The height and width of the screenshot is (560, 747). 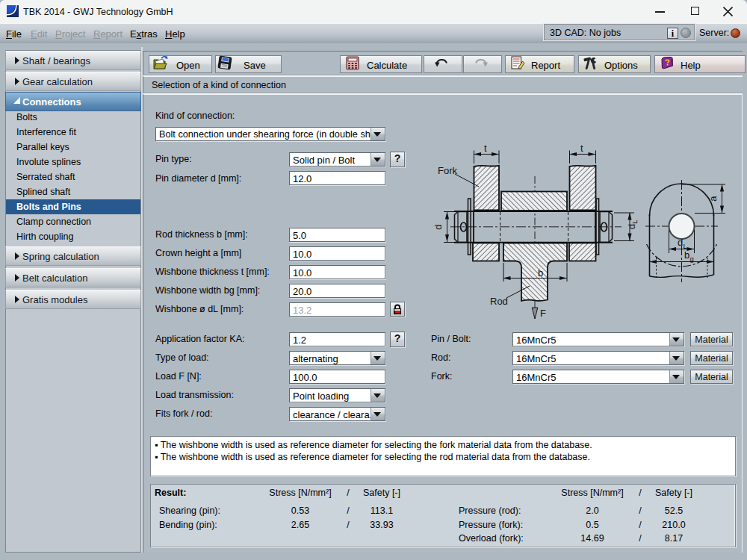 I want to click on svg-text: a, so click(x=713, y=199).